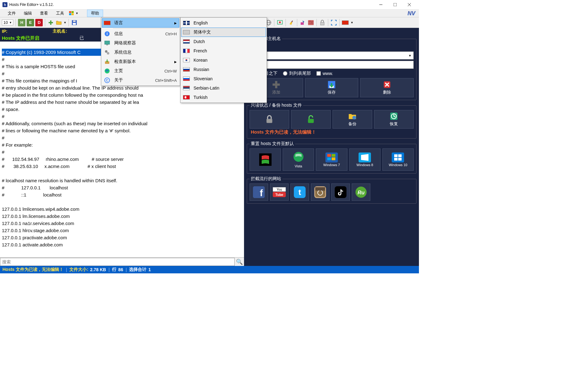  What do you see at coordinates (141, 52) in the screenshot?
I see `menu-sysinfo: 系统信息` at bounding box center [141, 52].